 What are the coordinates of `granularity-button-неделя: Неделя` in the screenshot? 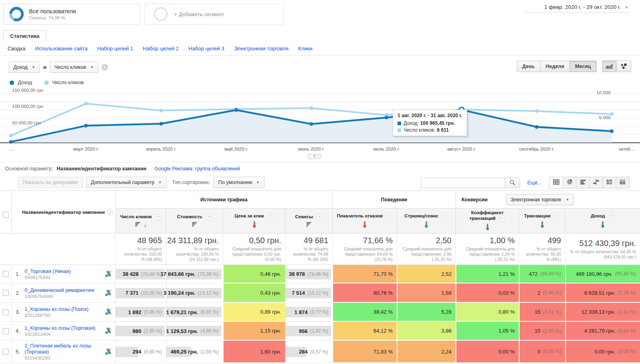 It's located at (555, 66).